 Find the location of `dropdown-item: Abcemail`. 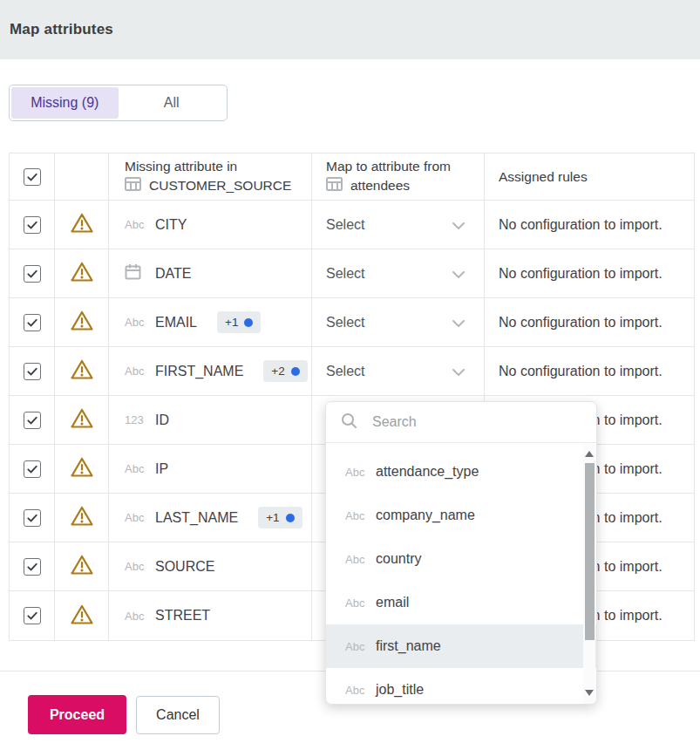

dropdown-item: Abcemail is located at coordinates (461, 603).